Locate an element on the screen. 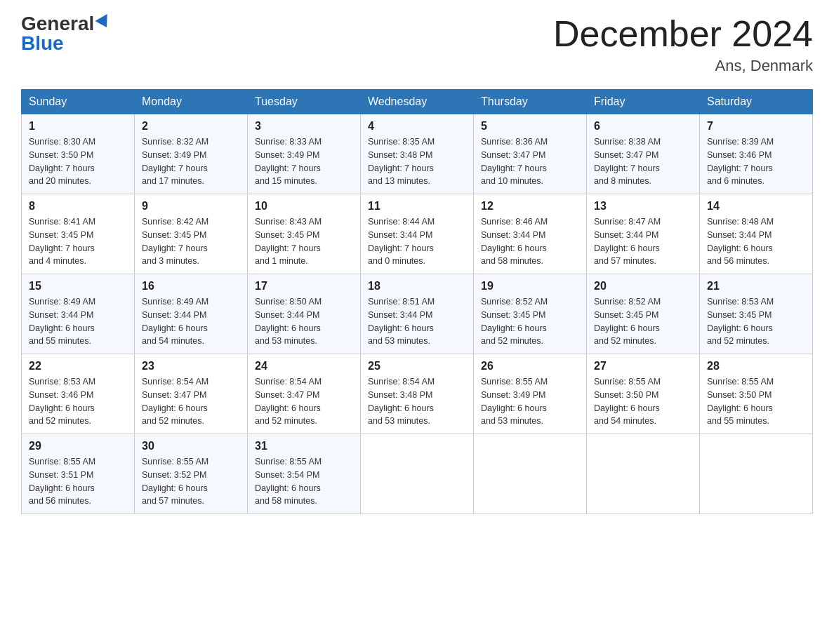 This screenshot has height=644, width=834. day-number: 10 is located at coordinates (304, 206).